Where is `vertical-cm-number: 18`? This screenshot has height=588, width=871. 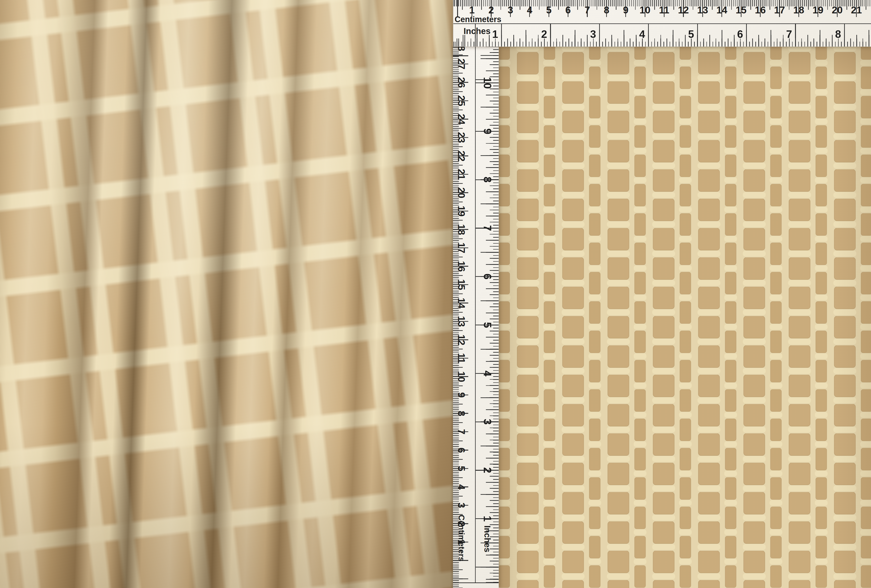
vertical-cm-number: 18 is located at coordinates (461, 229).